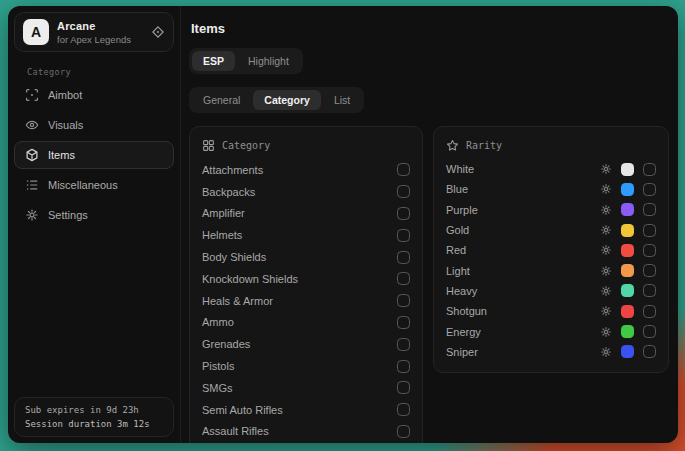 This screenshot has width=685, height=451. What do you see at coordinates (232, 170) in the screenshot?
I see `category-row-label: Attachments` at bounding box center [232, 170].